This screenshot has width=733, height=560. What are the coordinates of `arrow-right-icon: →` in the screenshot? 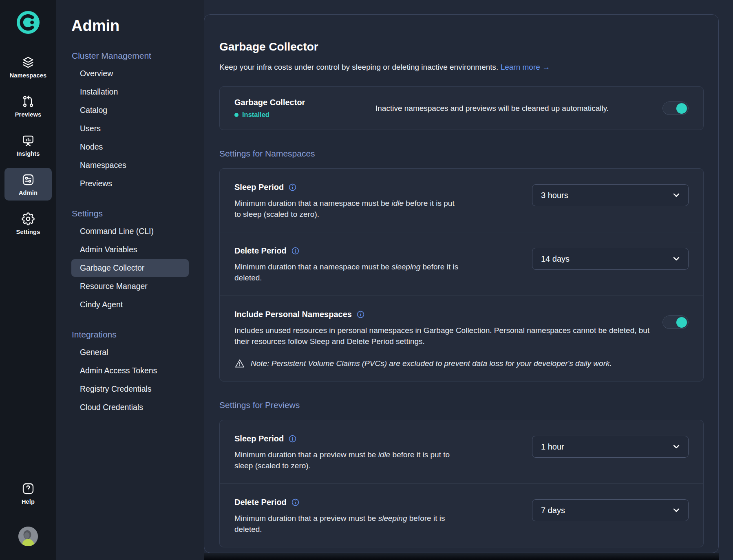 It's located at (546, 67).